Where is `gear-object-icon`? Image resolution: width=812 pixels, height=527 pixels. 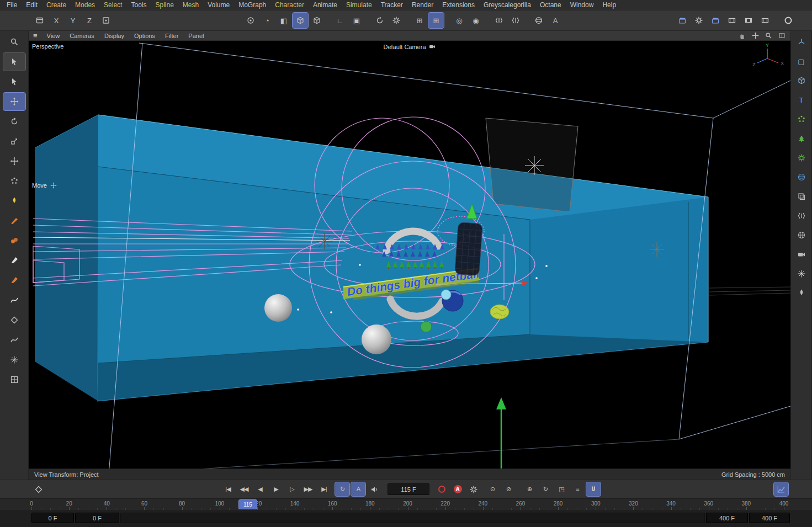 gear-object-icon is located at coordinates (802, 158).